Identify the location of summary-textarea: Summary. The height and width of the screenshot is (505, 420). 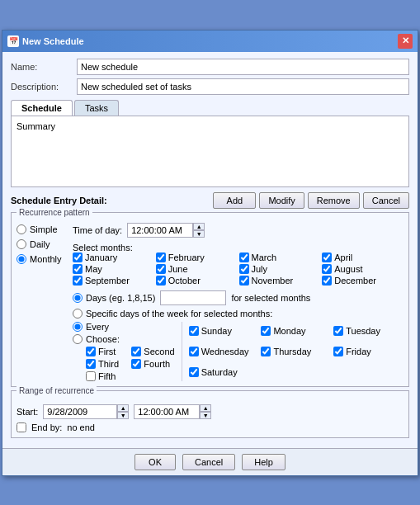
(210, 150).